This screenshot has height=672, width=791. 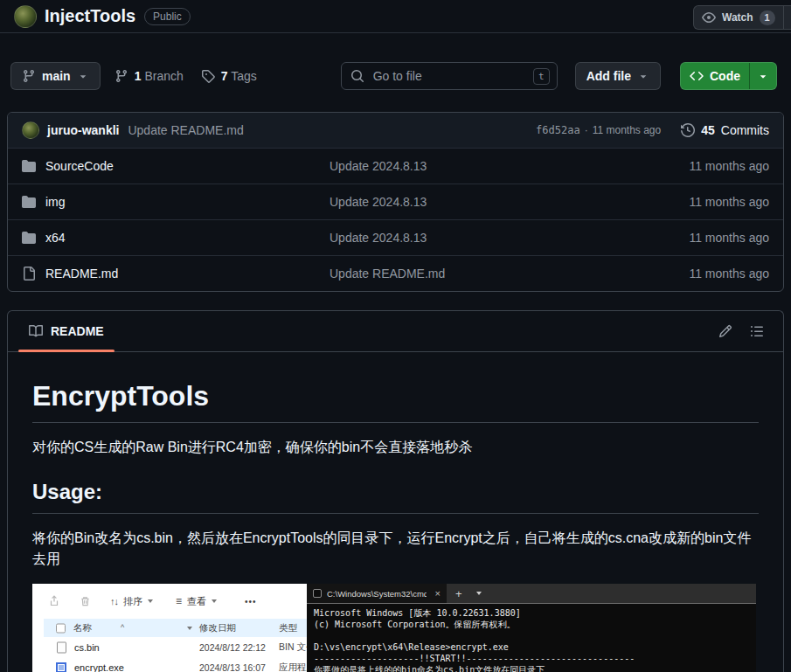 What do you see at coordinates (82, 274) in the screenshot?
I see `file-name-link: README.md` at bounding box center [82, 274].